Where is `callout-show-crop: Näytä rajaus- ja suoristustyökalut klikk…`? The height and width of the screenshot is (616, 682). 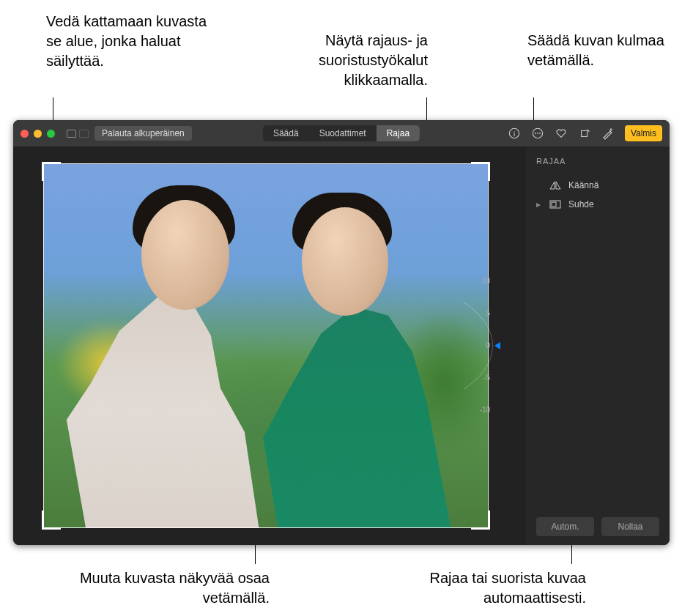 callout-show-crop: Näytä rajaus- ja suoristustyökalut klikk… is located at coordinates (344, 60).